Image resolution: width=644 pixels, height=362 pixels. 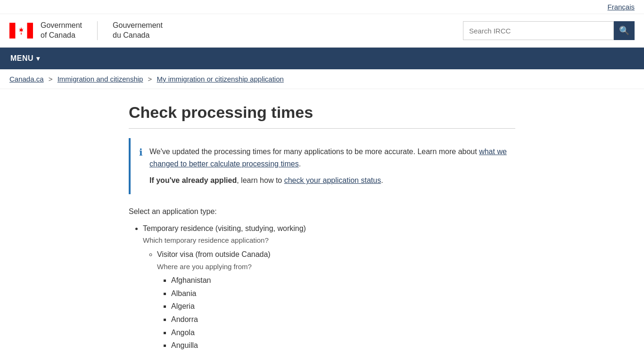 I want to click on info-paragraph-1: We've updated the processing times for m…, so click(x=329, y=157).